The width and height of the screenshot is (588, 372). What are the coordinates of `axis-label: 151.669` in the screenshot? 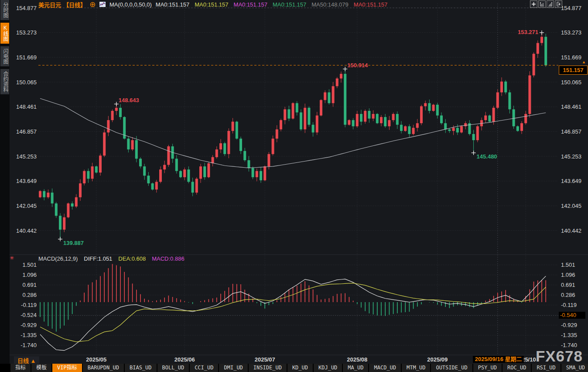 It's located at (571, 58).